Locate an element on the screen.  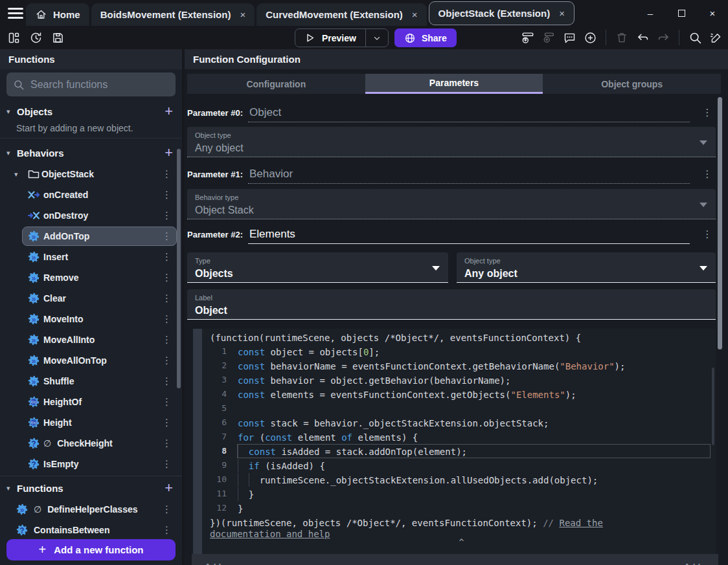
window-minimize-button: – is located at coordinates (650, 13).